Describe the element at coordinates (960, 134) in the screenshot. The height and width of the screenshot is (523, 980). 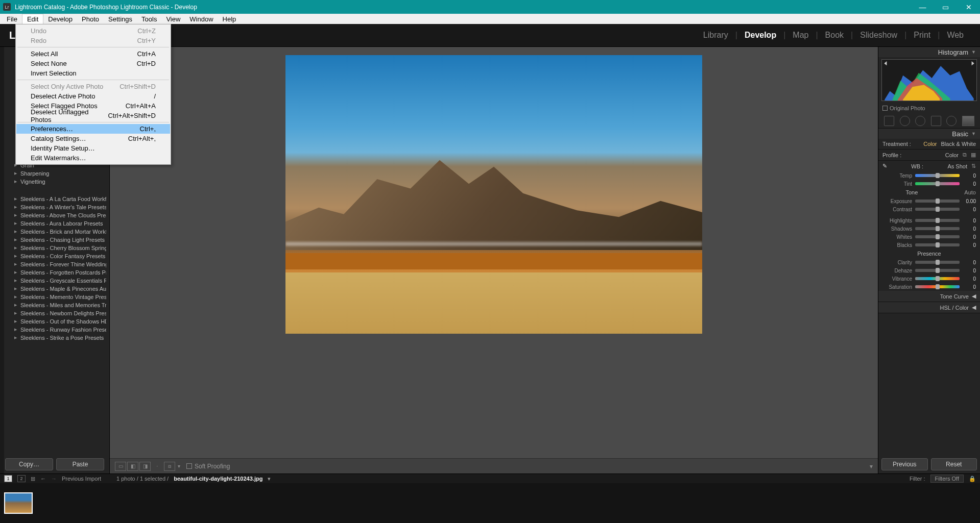
I see `basic-header: Basic` at that location.